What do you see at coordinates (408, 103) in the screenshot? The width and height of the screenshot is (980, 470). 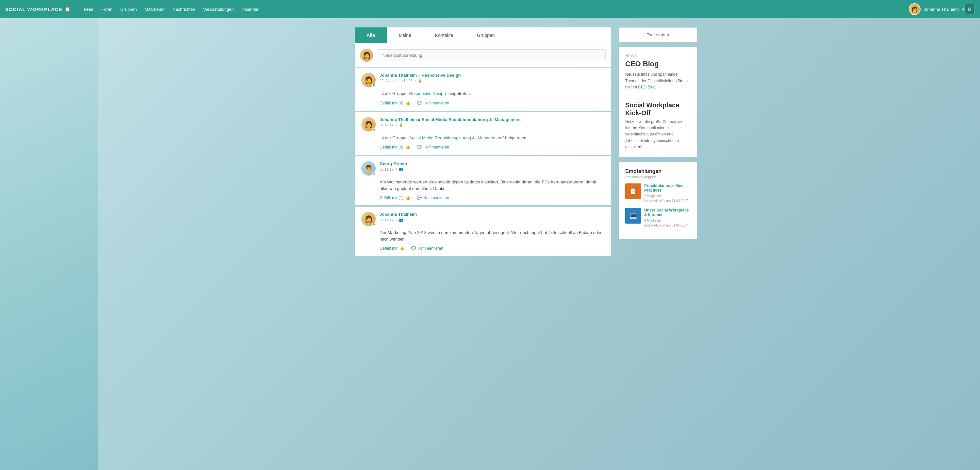 I see `like-icon-1: 👍` at bounding box center [408, 103].